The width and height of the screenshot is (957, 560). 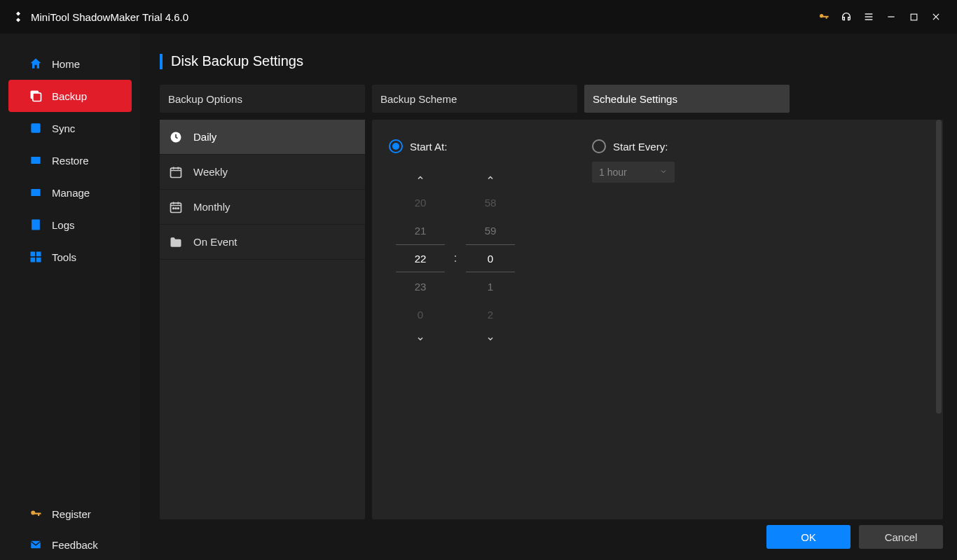 I want to click on hour-option: 21, so click(x=420, y=230).